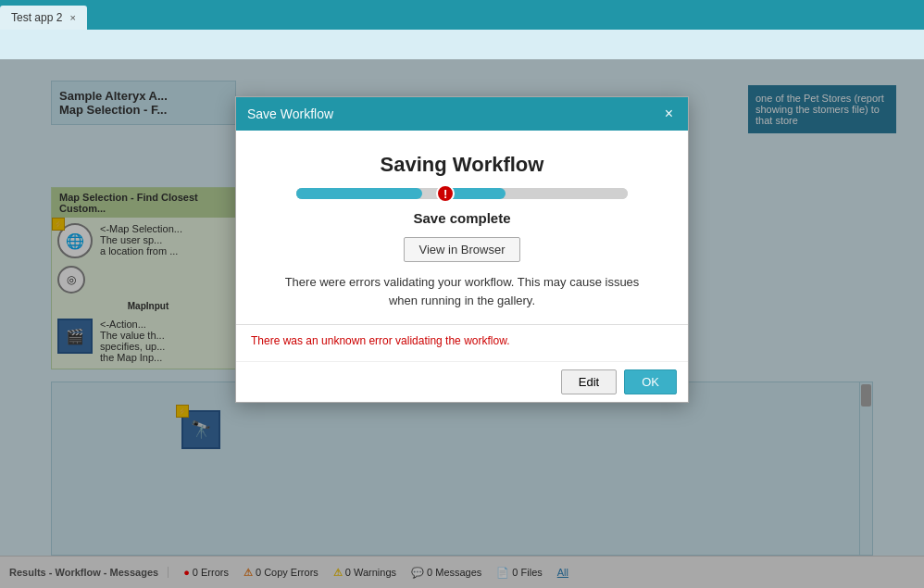 The image size is (924, 588). What do you see at coordinates (668, 114) in the screenshot?
I see `modal-close-button: ×` at bounding box center [668, 114].